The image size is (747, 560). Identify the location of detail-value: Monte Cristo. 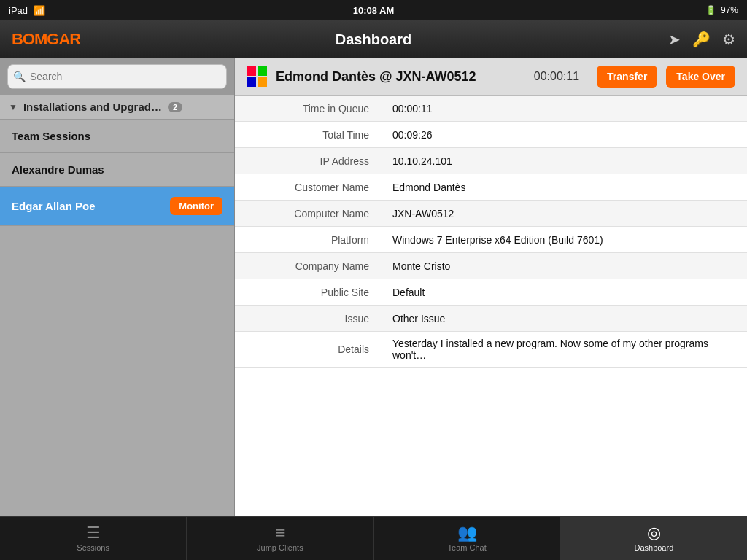
(564, 266).